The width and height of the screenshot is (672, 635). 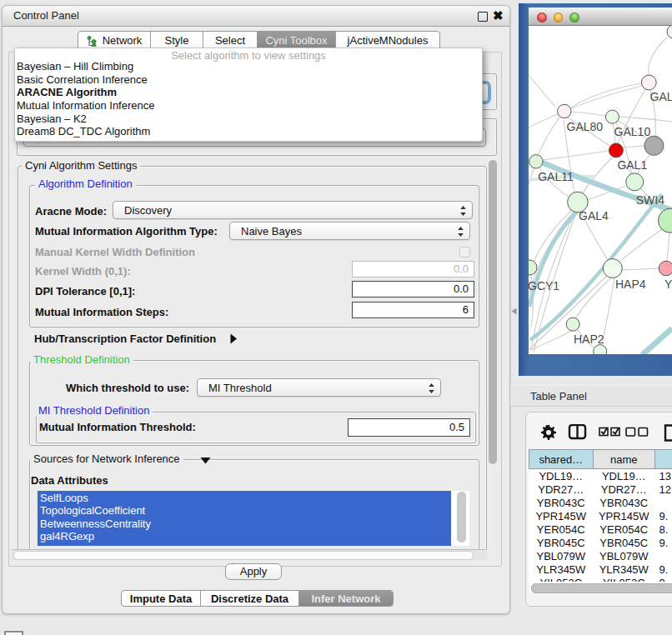 What do you see at coordinates (589, 339) in the screenshot?
I see `svg-text: HAP2` at bounding box center [589, 339].